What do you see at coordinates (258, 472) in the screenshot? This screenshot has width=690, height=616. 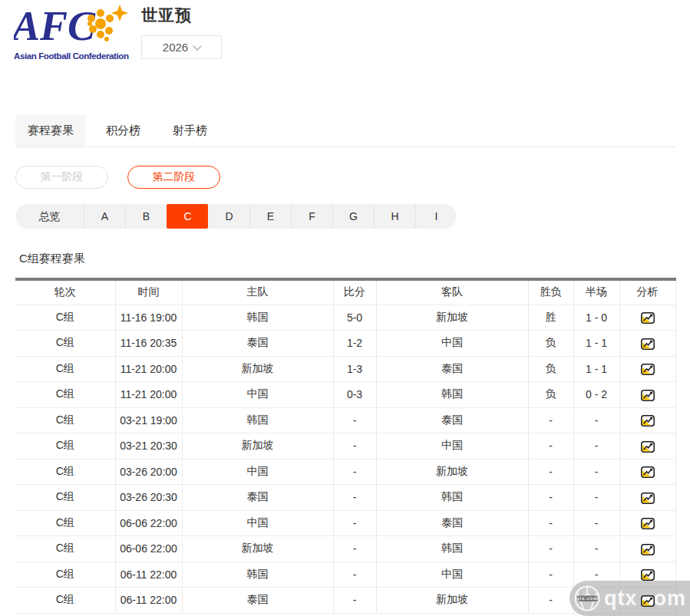 I see `cell-home-team: 中国` at bounding box center [258, 472].